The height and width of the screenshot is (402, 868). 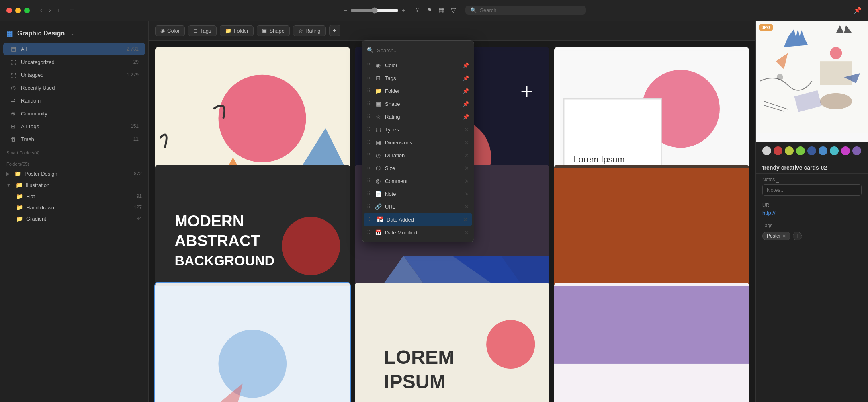 I want to click on svg-text: ABSTRACT, so click(x=217, y=240).